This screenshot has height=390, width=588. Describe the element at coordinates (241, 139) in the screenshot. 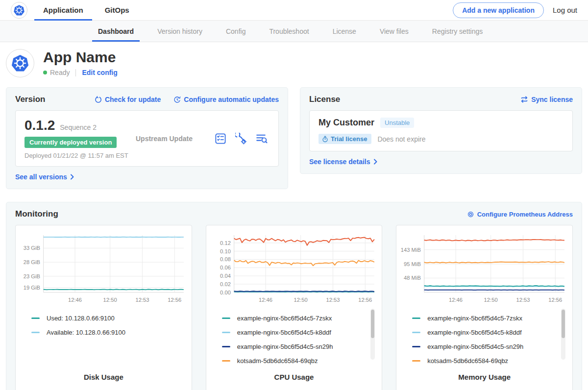

I see `config-wrench-icon` at that location.